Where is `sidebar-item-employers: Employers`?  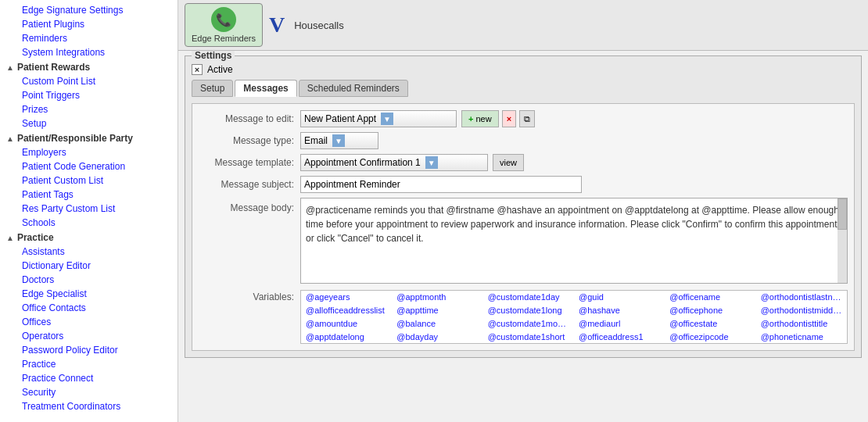 sidebar-item-employers: Employers is located at coordinates (89, 152).